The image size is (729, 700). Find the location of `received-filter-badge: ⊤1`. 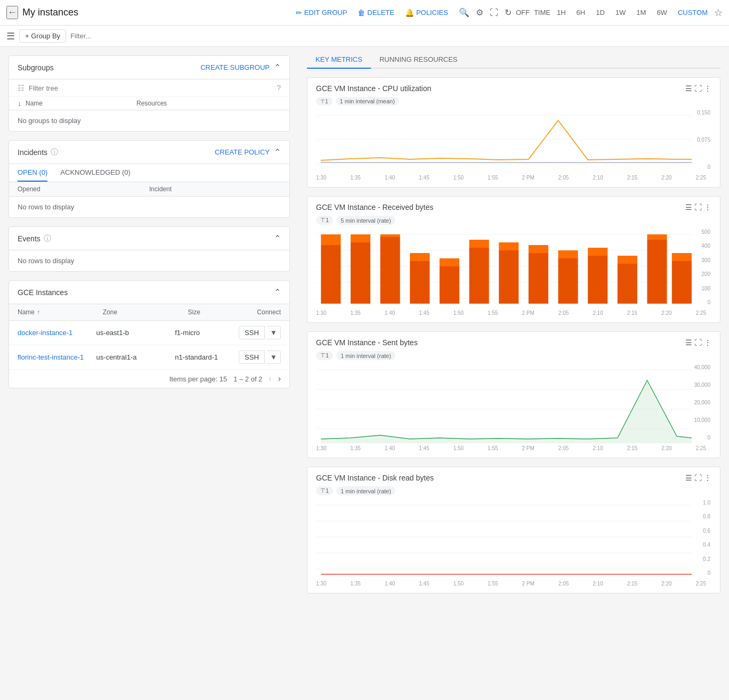

received-filter-badge: ⊤1 is located at coordinates (325, 221).